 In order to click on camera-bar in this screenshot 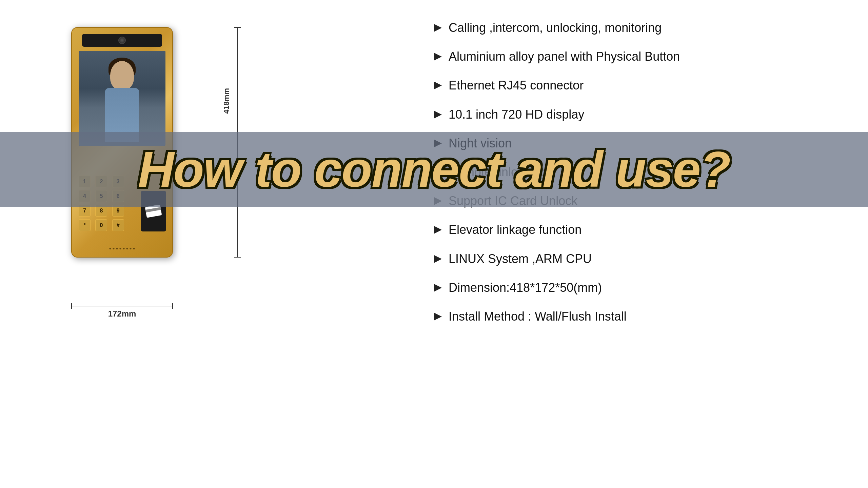, I will do `click(122, 40)`.